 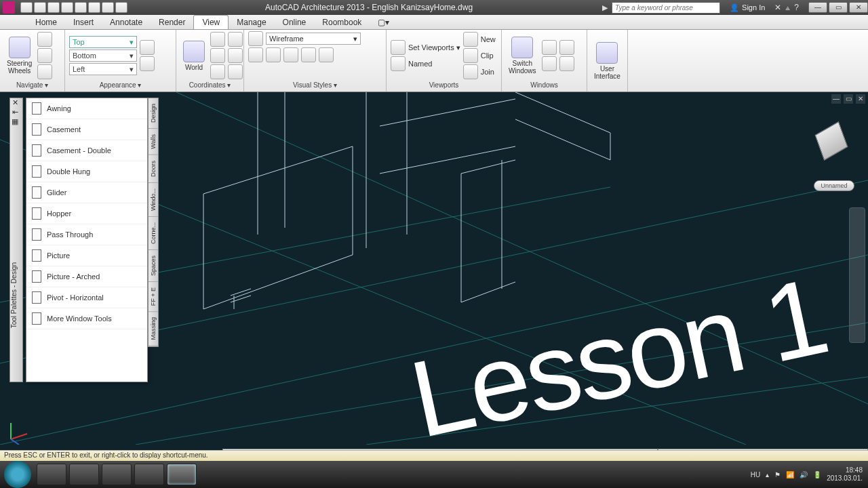 What do you see at coordinates (15, 113) in the screenshot?
I see `palette-autohide-icon: ⇤` at bounding box center [15, 113].